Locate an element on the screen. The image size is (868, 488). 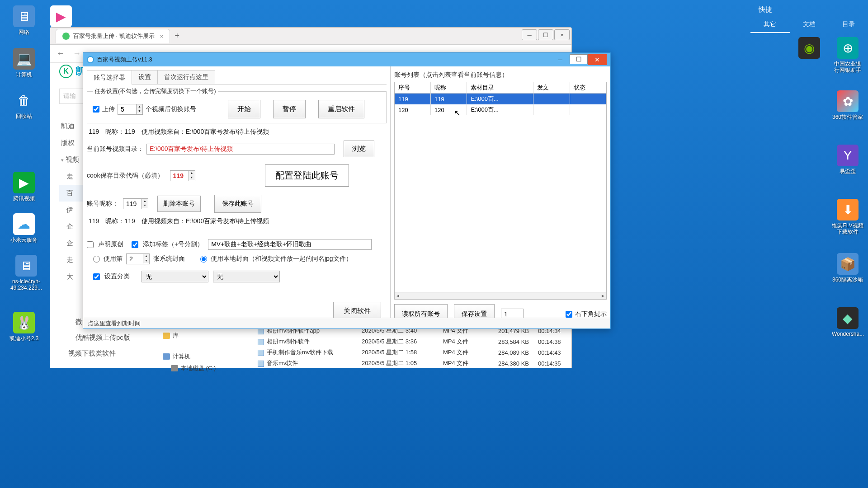
desktop-icon-flv: ⬇维棠FLV视频下载软件 is located at coordinates (848, 217).